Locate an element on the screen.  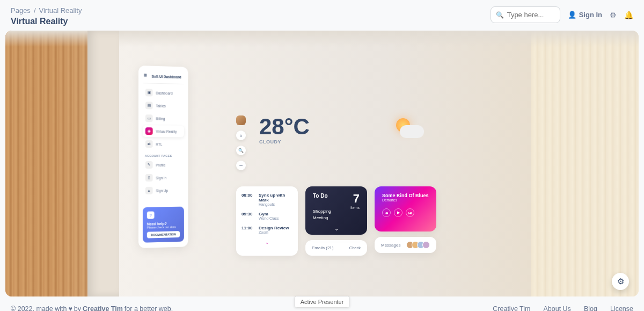
sidebar-brand: ⊞ Soft UI Dashboard is located at coordinates (163, 77).